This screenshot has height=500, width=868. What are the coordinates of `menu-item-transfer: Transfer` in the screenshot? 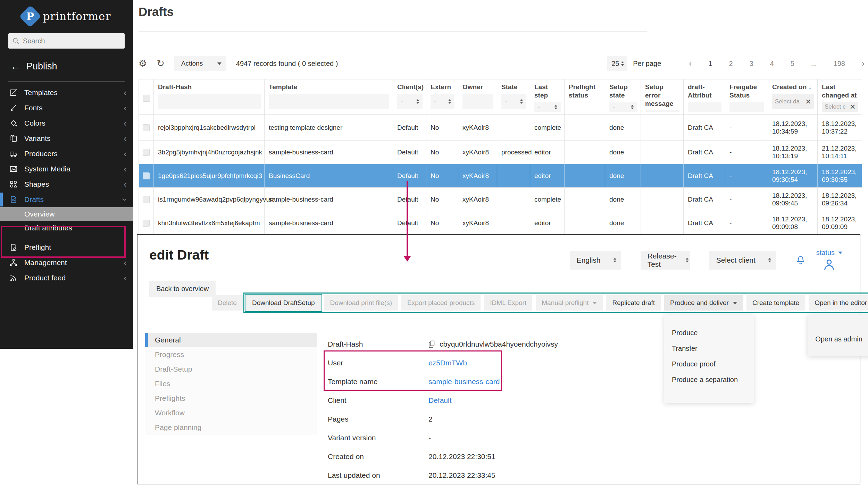 It's located at (709, 348).